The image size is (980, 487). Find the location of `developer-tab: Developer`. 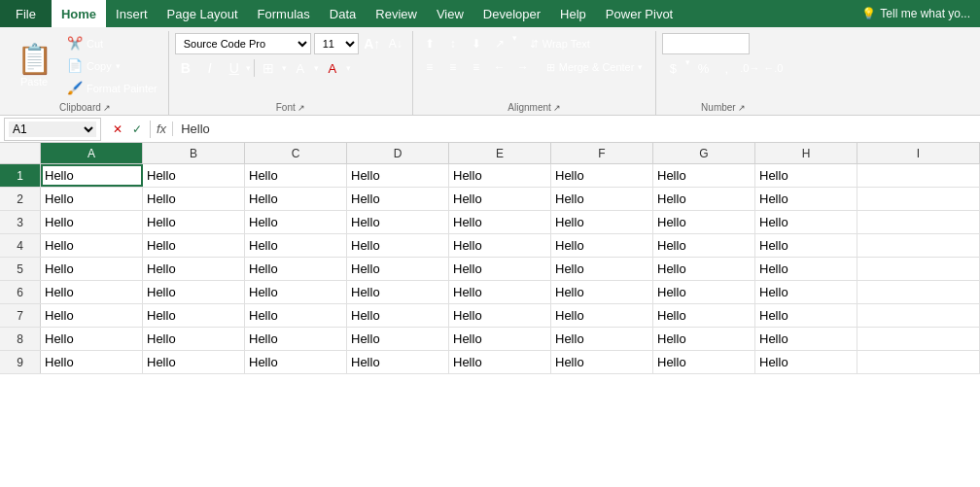

developer-tab: Developer is located at coordinates (511, 14).